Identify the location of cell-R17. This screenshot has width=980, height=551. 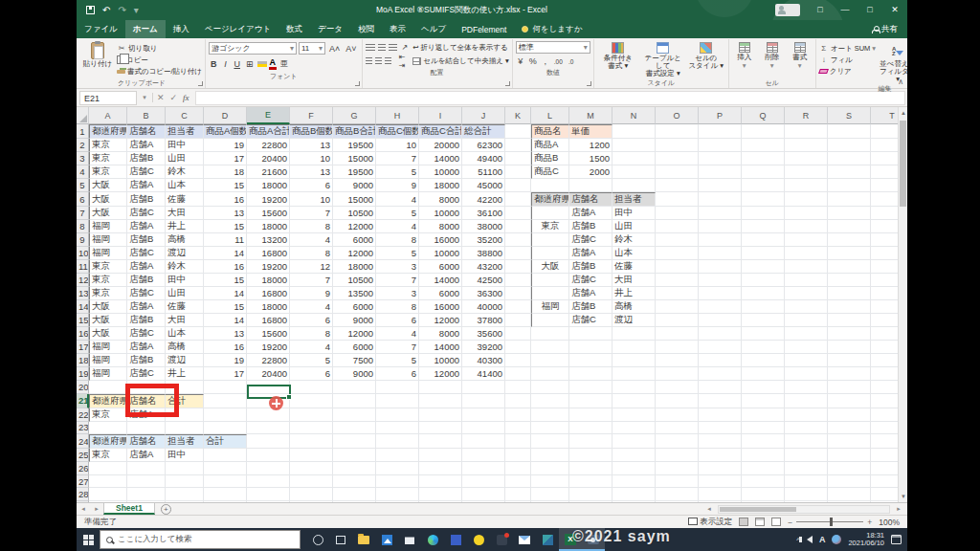
(806, 347).